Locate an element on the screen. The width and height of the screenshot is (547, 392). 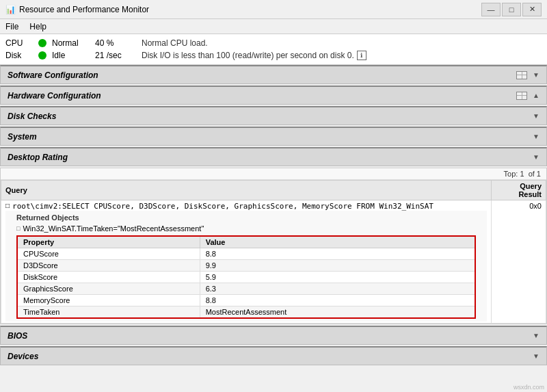
property-cell: D3DScore is located at coordinates (108, 265).